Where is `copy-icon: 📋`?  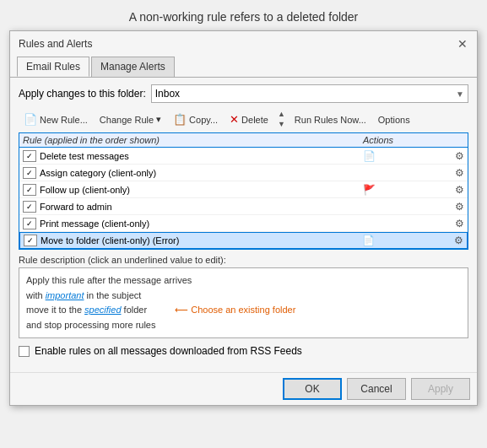 copy-icon: 📋 is located at coordinates (180, 120).